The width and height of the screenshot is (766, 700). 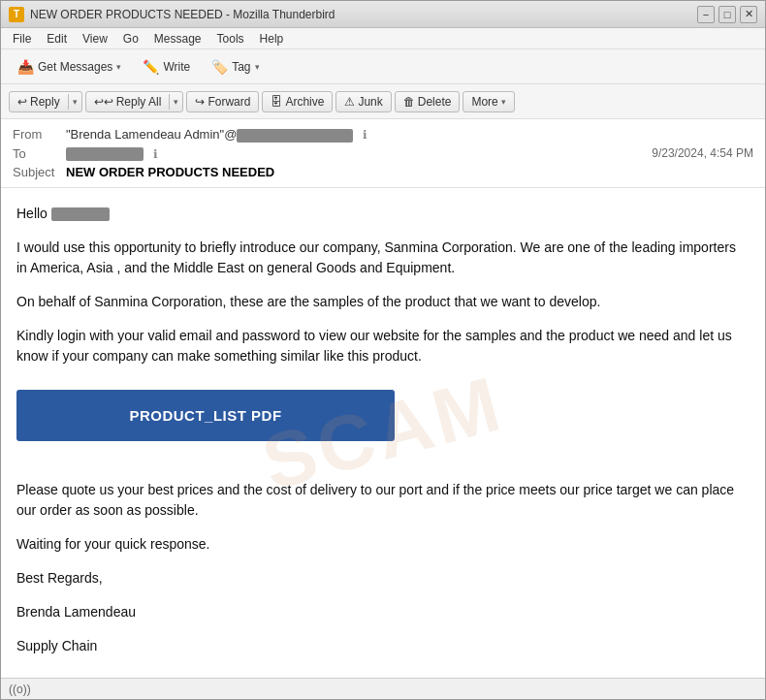 I want to click on tag-dropdown-icon: ▾, so click(x=258, y=67).